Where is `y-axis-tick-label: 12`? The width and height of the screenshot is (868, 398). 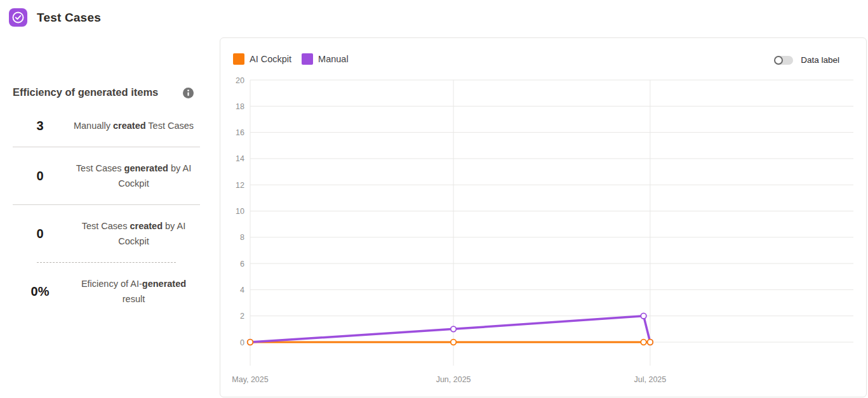 y-axis-tick-label: 12 is located at coordinates (240, 185).